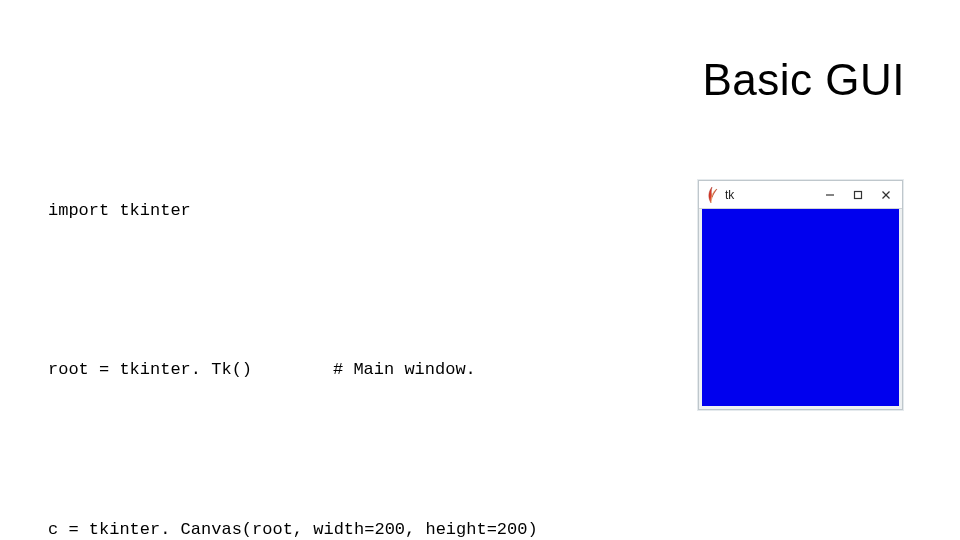  Describe the element at coordinates (712, 195) in the screenshot. I see `feather-icon` at that location.